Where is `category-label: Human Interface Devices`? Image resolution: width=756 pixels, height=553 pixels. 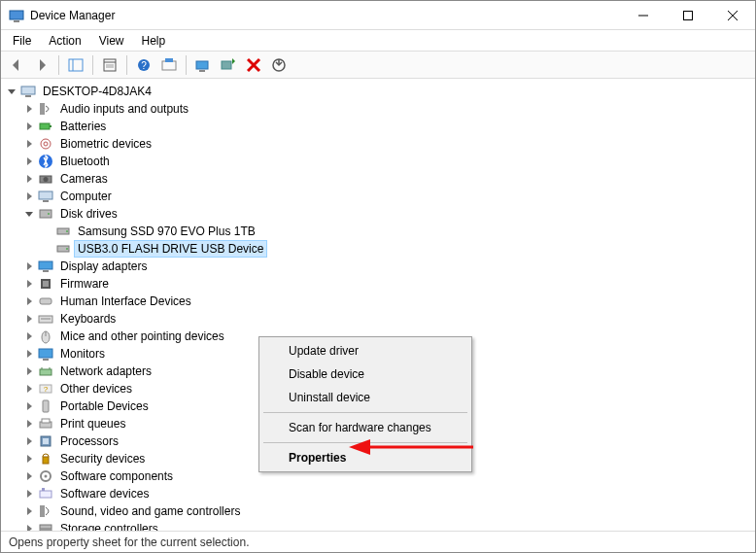
category-label: Human Interface Devices is located at coordinates (126, 301).